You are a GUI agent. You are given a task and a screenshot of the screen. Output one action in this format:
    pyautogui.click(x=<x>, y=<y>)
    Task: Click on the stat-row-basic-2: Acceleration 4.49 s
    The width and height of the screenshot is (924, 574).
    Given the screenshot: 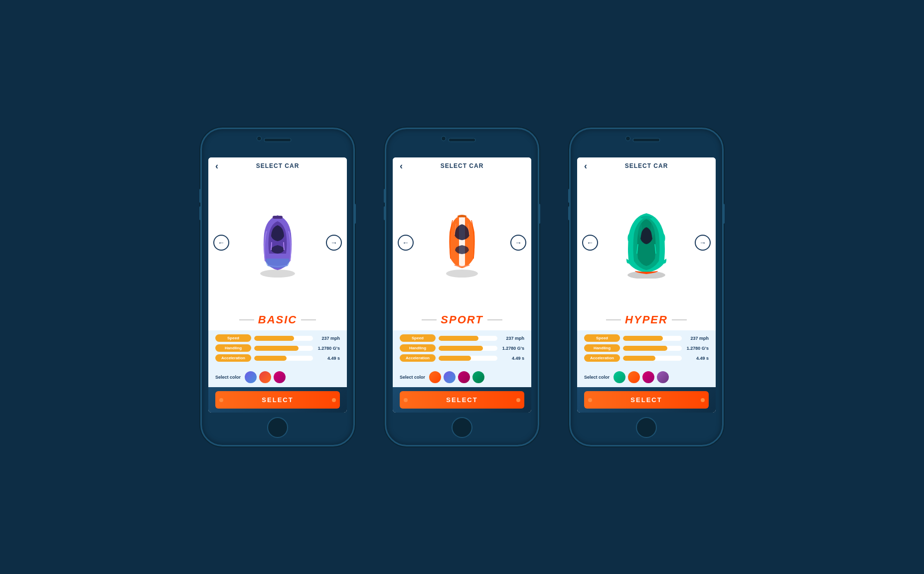 What is the action you would take?
    pyautogui.click(x=278, y=358)
    